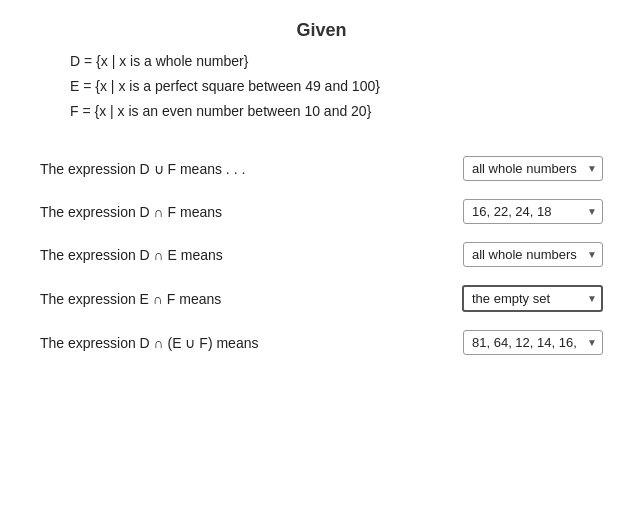  What do you see at coordinates (533, 168) in the screenshot?
I see `dropdown-select-0: all whole numbers16, 22, 24, 18the empty…` at bounding box center [533, 168].